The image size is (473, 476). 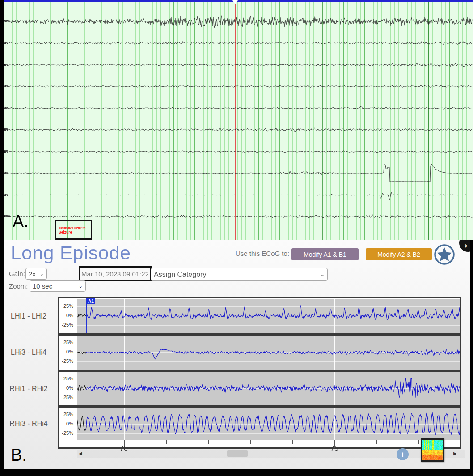 I want to click on corner-arrow-icon: ➜, so click(x=465, y=246).